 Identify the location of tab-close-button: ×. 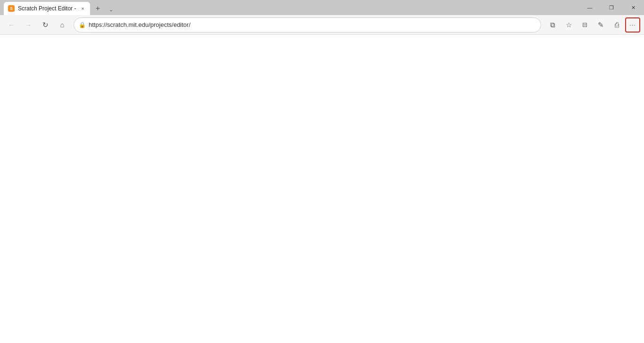
(83, 8).